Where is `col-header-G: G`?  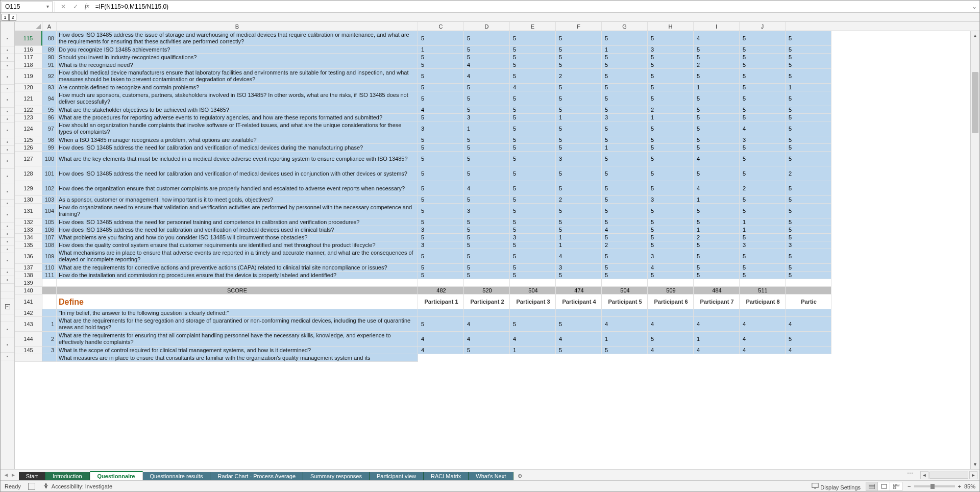
col-header-G: G is located at coordinates (625, 27).